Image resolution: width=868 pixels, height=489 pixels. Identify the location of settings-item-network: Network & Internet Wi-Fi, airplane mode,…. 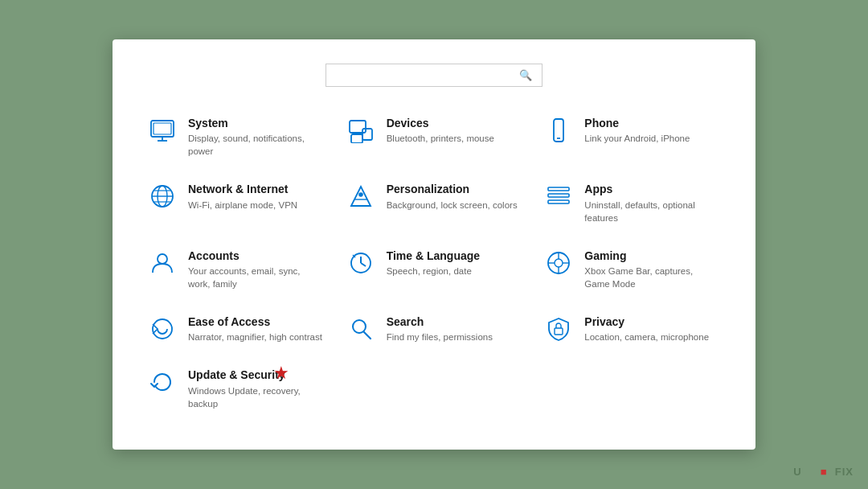
(236, 203).